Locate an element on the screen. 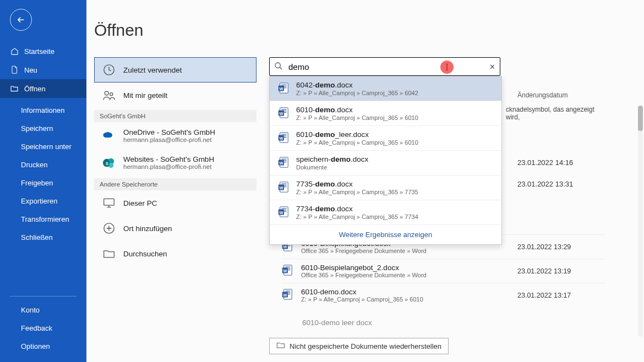  source-shared: Mit mir geteilt is located at coordinates (175, 95).